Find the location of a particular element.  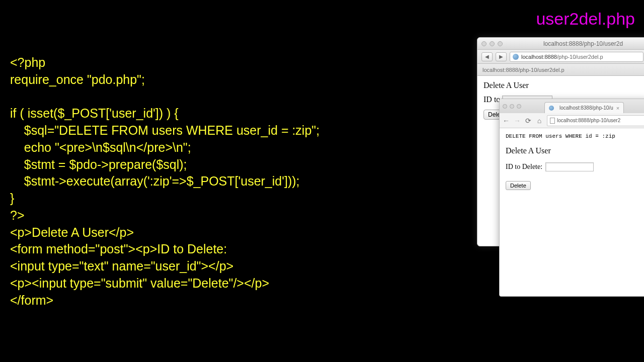

delete-button: Delete is located at coordinates (518, 186).